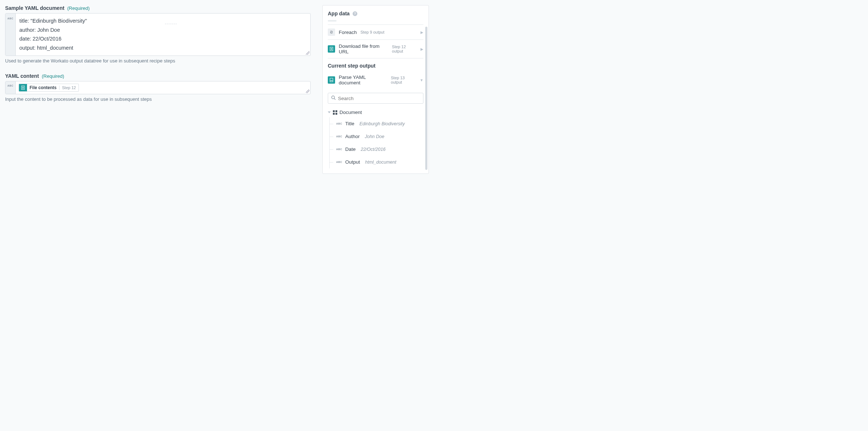 This screenshot has width=868, height=431. I want to click on sample-yaml-label: Sample YAML document (Required), so click(158, 8).